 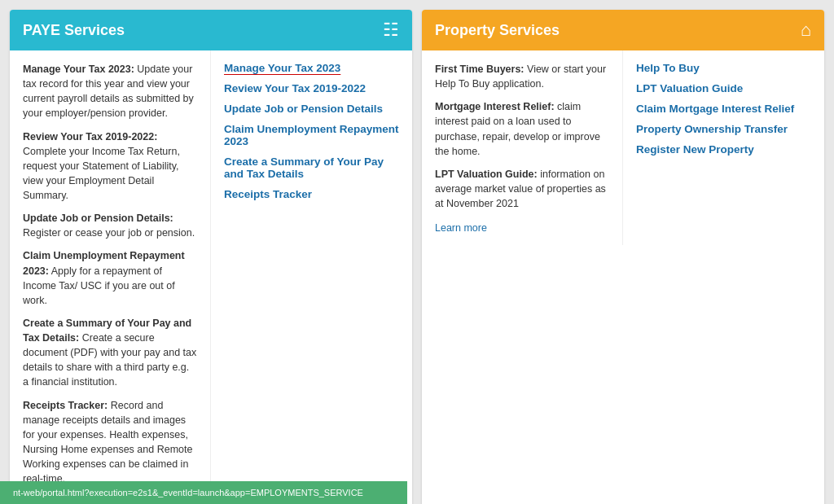 I want to click on property-link-mortgage: Claim Mortgage Interest Relief, so click(x=715, y=109).